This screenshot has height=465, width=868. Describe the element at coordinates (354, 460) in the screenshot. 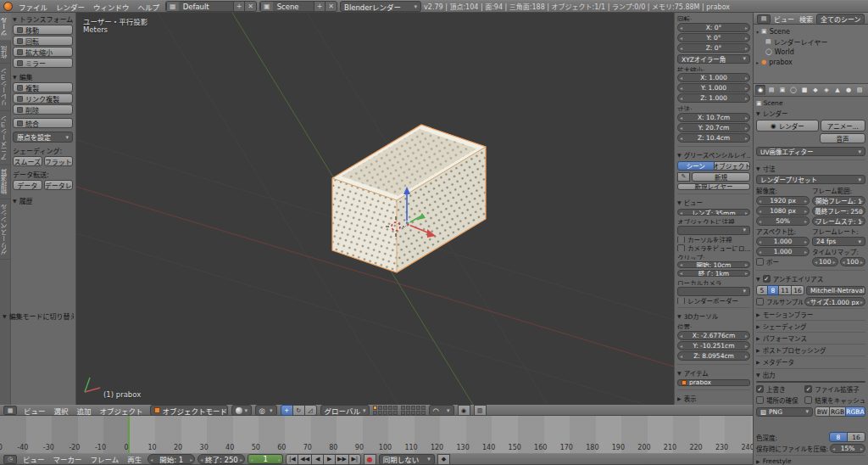

I see `playback-button: ▶|` at that location.